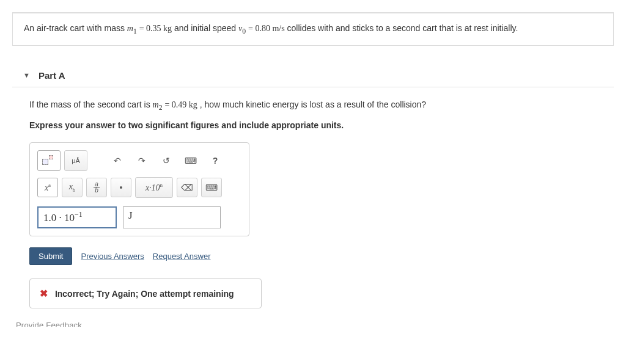 The height and width of the screenshot is (364, 626). Describe the element at coordinates (154, 187) in the screenshot. I see `sci-notation-button: x·10n` at that location.